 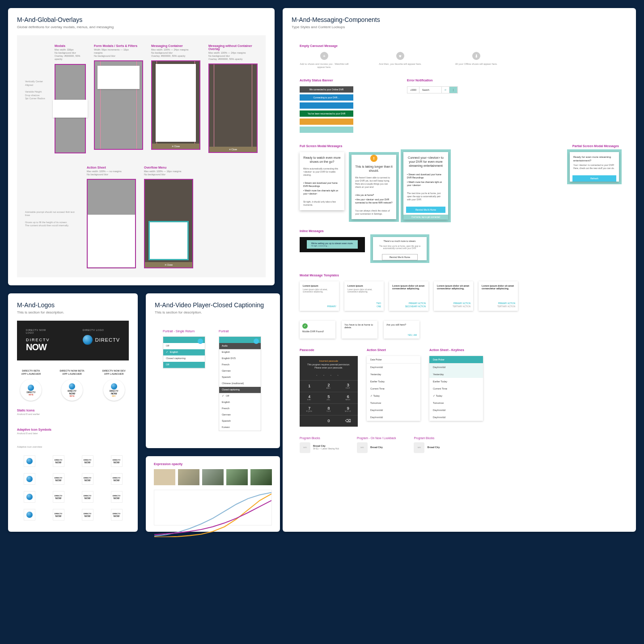 I want to click on keypad-key: 8TUV, so click(x=328, y=409).